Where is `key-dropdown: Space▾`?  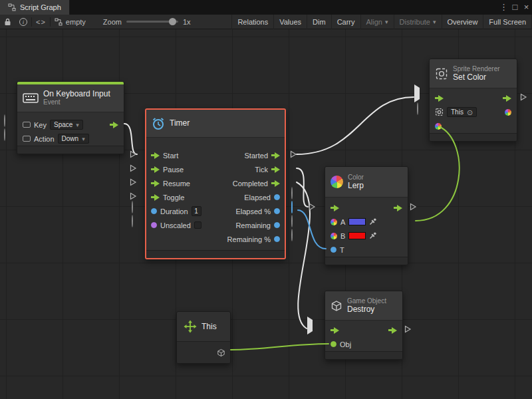
key-dropdown: Space▾ is located at coordinates (66, 125).